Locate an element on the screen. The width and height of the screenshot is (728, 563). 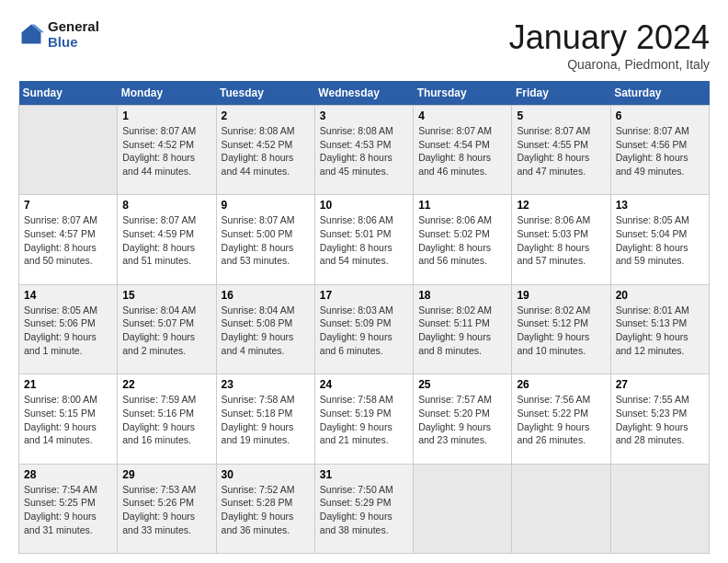
col-sunday: Sunday is located at coordinates (68, 94).